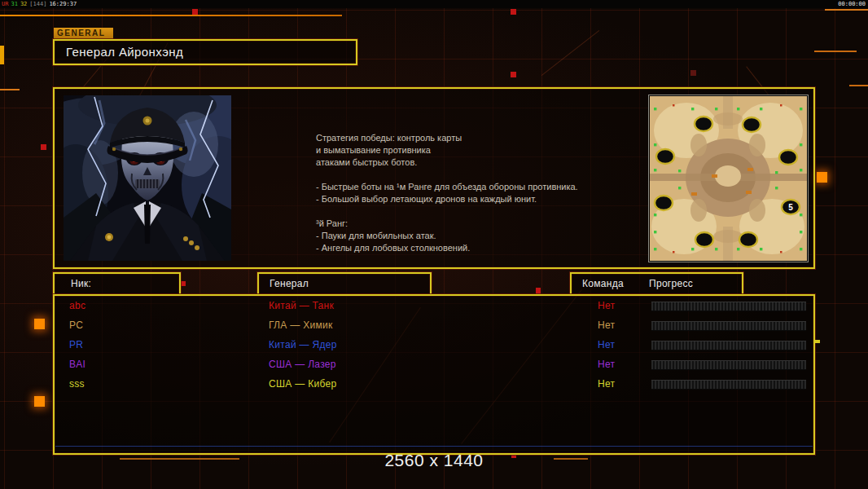 This screenshot has width=868, height=489. Describe the element at coordinates (303, 384) in the screenshot. I see `player-general: США — Кибер` at that location.